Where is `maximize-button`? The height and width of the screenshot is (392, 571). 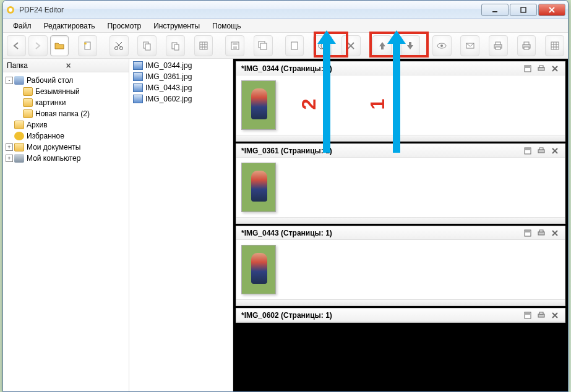 maximize-button is located at coordinates (523, 10).